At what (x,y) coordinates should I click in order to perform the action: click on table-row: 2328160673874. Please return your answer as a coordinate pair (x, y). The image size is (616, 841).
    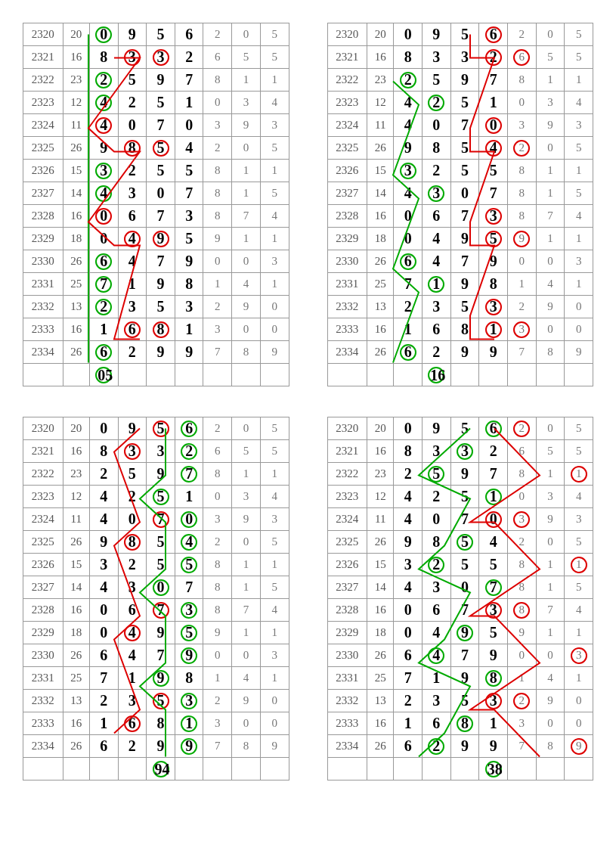
    Looking at the image, I should click on (460, 216).